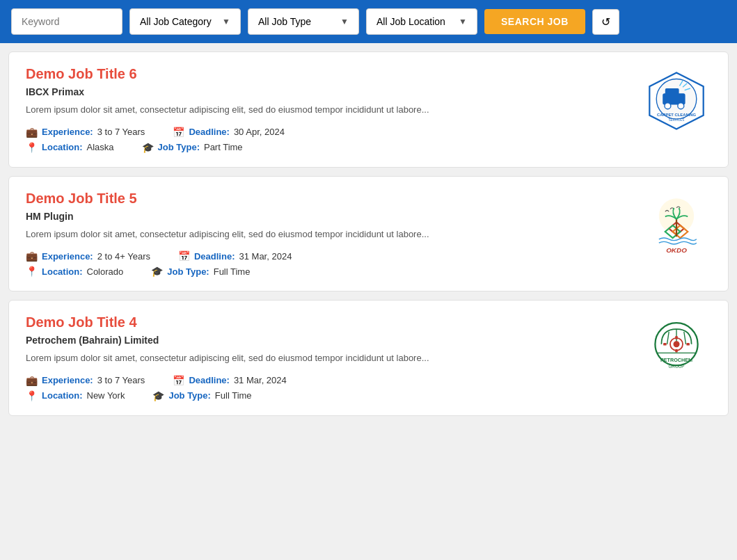  Describe the element at coordinates (327, 396) in the screenshot. I see `meta-row-2-4: 📍 Location: New York 🎓 Job Type: Full Ti…` at that location.